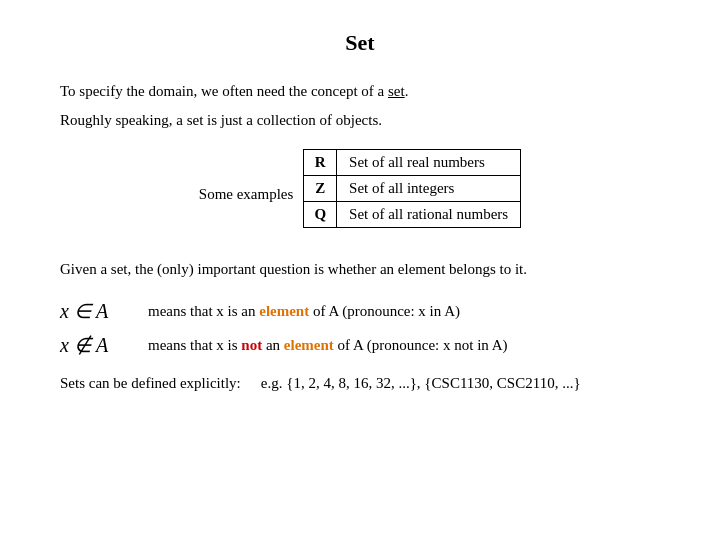 The width and height of the screenshot is (720, 540). I want to click on table-row: Q Set of all rational numbers, so click(412, 215).